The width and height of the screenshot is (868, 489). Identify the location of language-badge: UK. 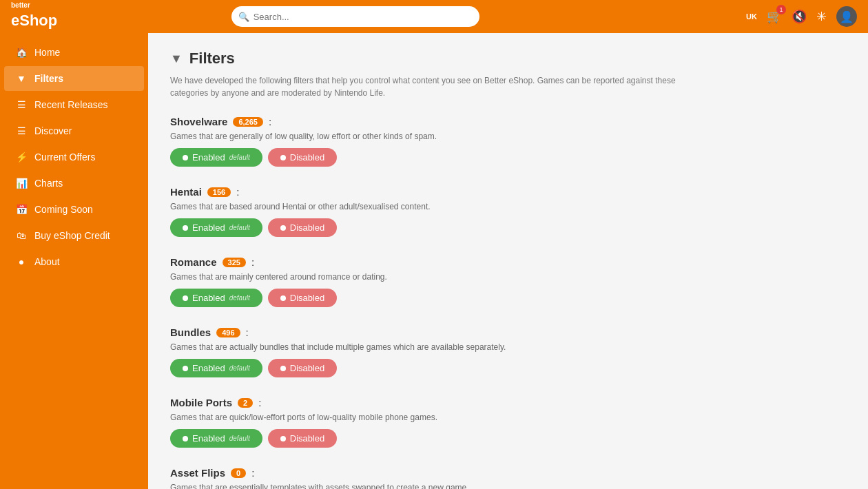
(752, 17).